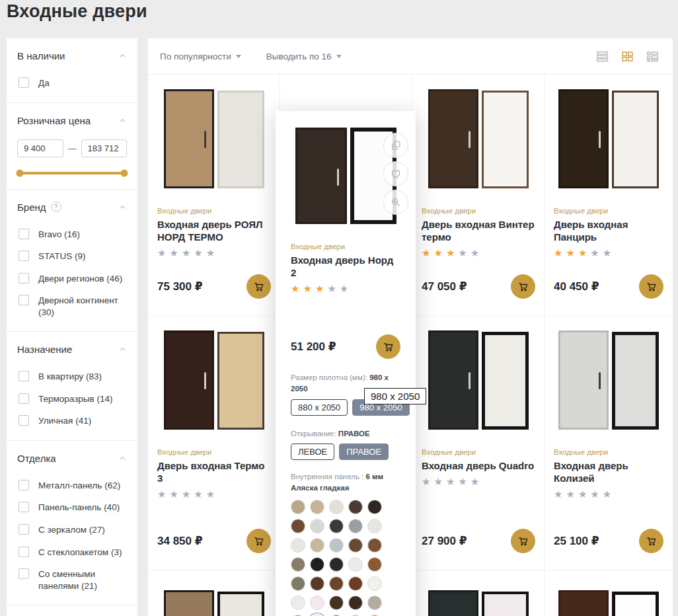  I want to click on list-view-icon, so click(603, 57).